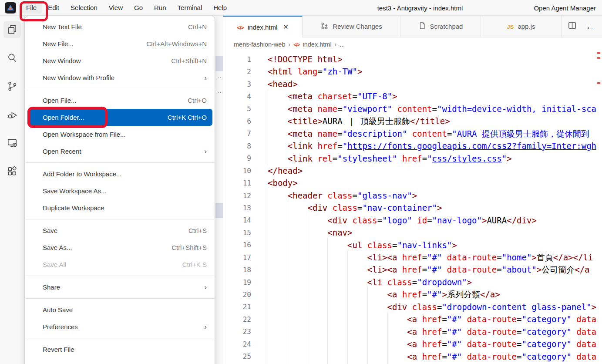 This screenshot has width=602, height=364. What do you see at coordinates (160, 8) in the screenshot?
I see `menu-run: Run` at bounding box center [160, 8].